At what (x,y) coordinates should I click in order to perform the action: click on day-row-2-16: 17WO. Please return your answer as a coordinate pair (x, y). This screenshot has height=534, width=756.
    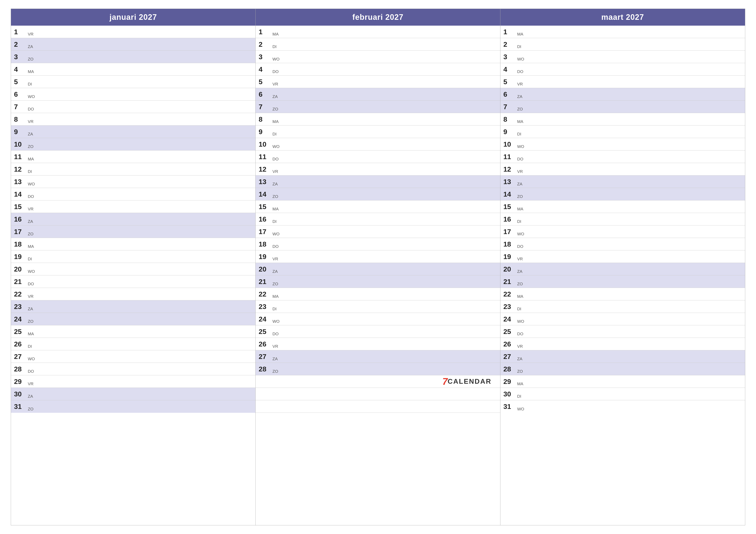
    Looking at the image, I should click on (623, 232).